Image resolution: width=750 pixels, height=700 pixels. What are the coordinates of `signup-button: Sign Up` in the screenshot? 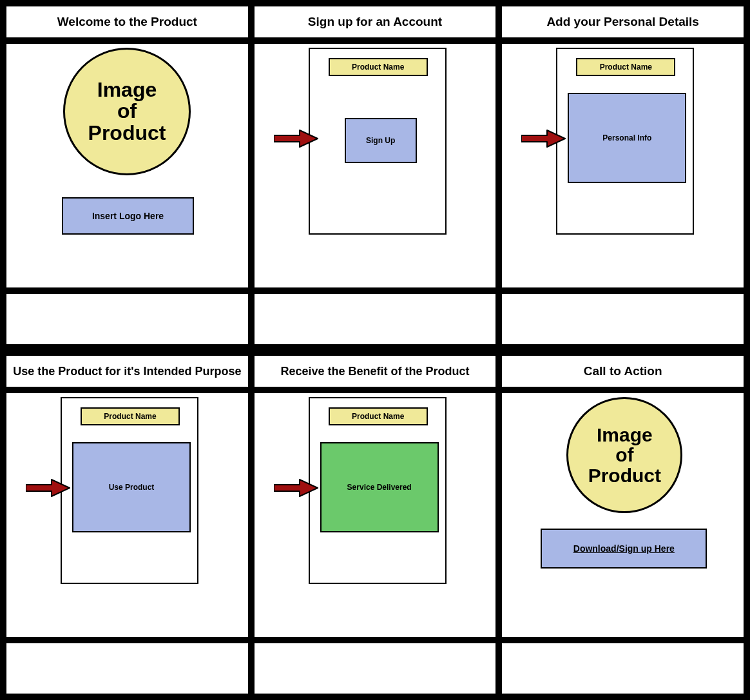 It's located at (381, 141).